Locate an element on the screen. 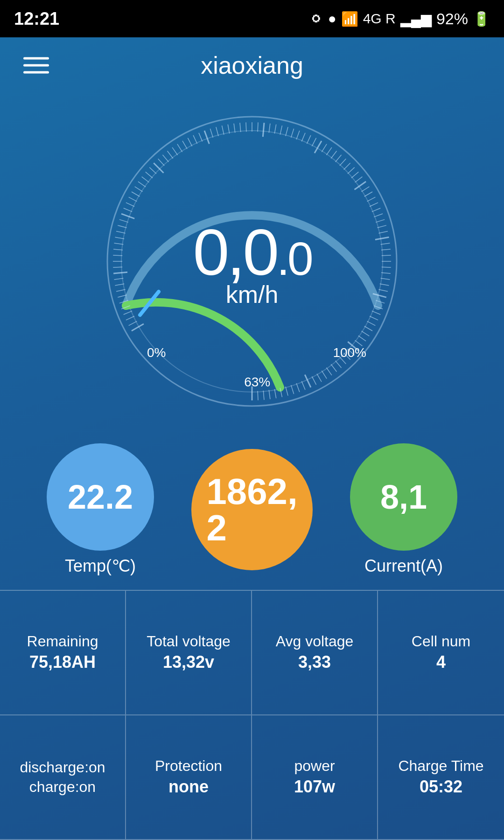 The image size is (504, 840). wifi-icon: 📶 is located at coordinates (350, 19).